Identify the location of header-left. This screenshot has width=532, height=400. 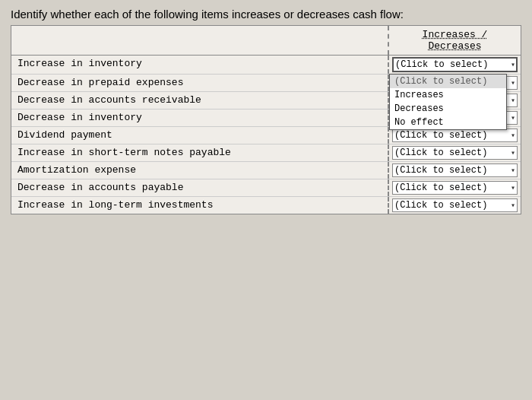
(199, 40).